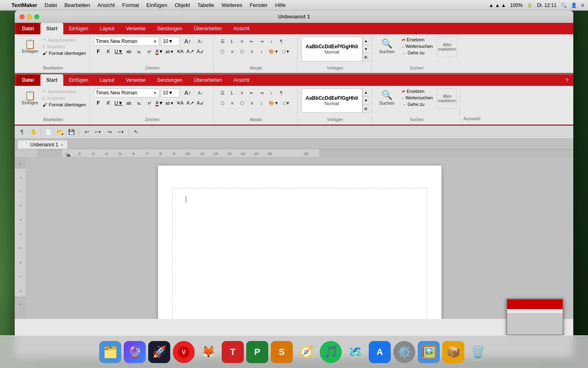 This screenshot has height=368, width=588. Describe the element at coordinates (417, 46) in the screenshot. I see `find-next-button-1: ↓ Weitersuchen` at that location.